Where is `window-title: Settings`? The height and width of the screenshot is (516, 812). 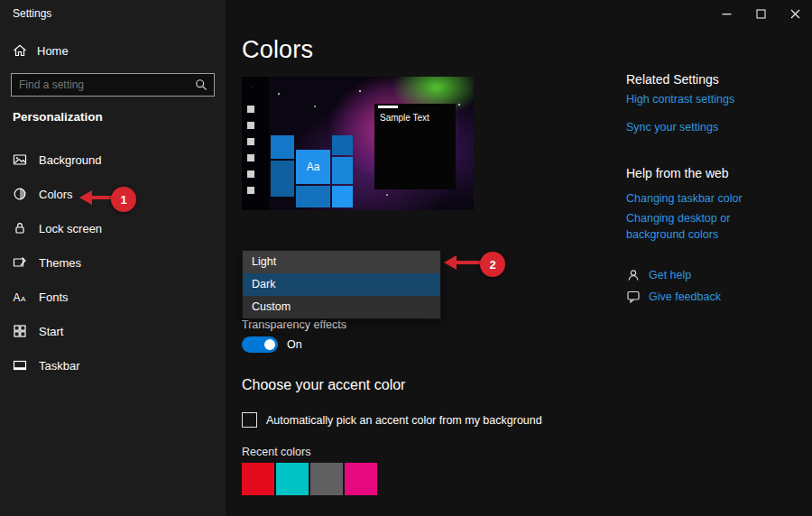
window-title: Settings is located at coordinates (32, 14).